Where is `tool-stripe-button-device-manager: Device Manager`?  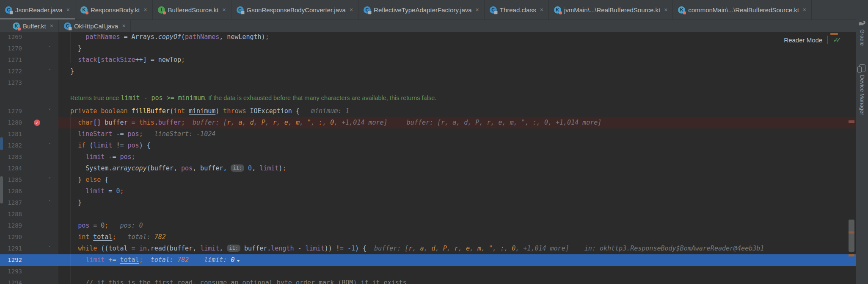
tool-stripe-button-device-manager: Device Manager is located at coordinates (862, 90).